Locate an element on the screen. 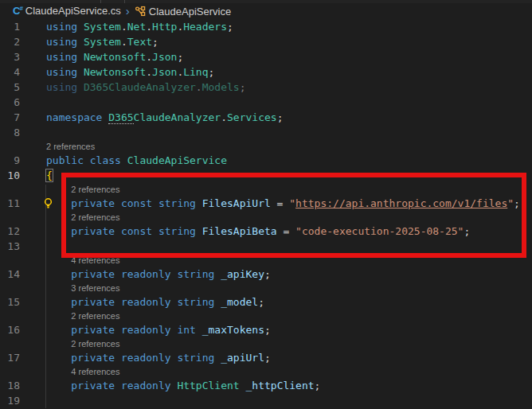  breadcrumb-symbol: ClaudeApiService is located at coordinates (183, 11).